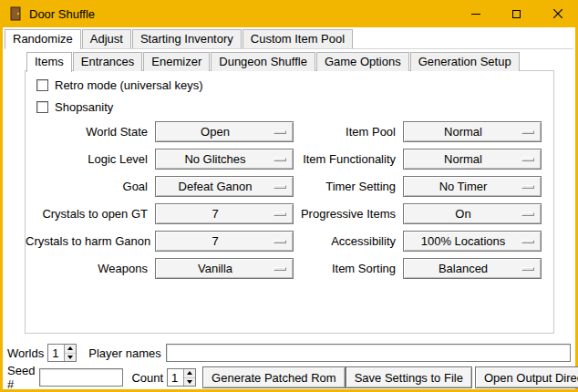  I want to click on tab-starting-inventory: Starting Inventory, so click(187, 38).